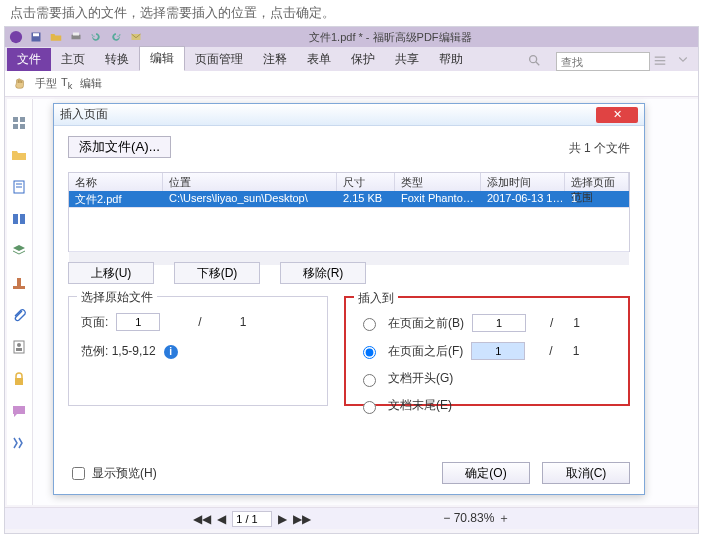 The image size is (701, 534). I want to click on dialog-titlebar: 插入页面 ✕, so click(349, 115).